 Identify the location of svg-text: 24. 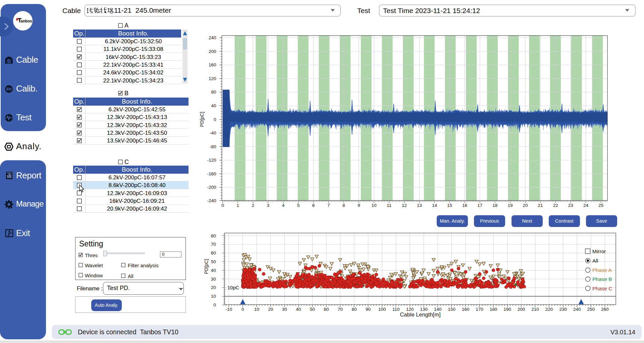
(586, 205).